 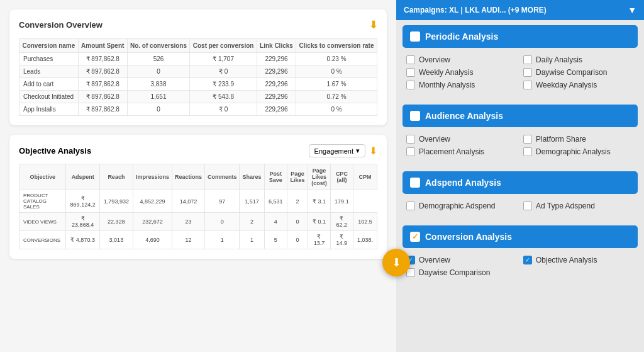 What do you see at coordinates (520, 147) in the screenshot?
I see `audience-options: Overview Platform Share Placement Analys…` at bounding box center [520, 147].